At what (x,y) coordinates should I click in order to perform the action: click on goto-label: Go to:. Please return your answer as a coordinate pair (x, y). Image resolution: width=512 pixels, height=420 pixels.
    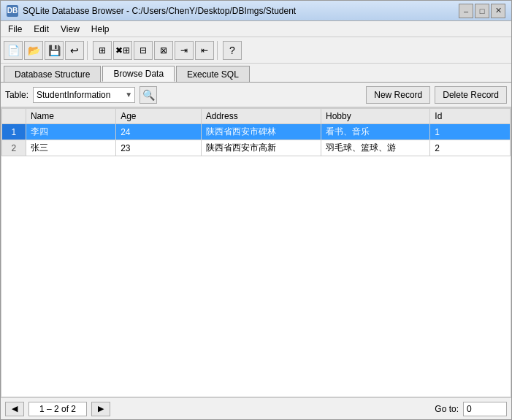
    Looking at the image, I should click on (447, 409).